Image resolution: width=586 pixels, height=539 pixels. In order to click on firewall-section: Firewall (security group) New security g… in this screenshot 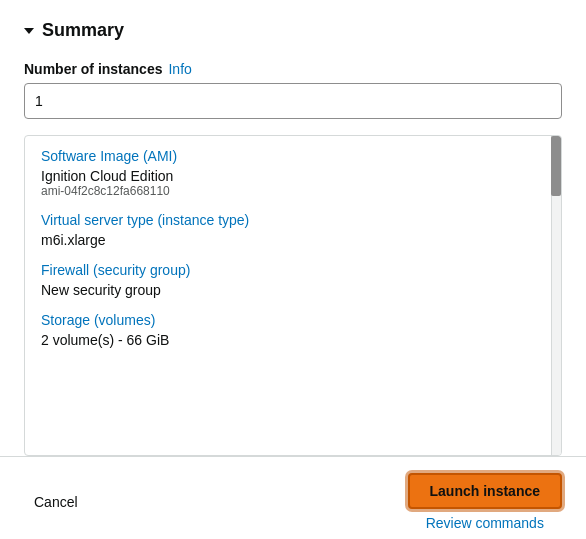, I will do `click(293, 280)`.